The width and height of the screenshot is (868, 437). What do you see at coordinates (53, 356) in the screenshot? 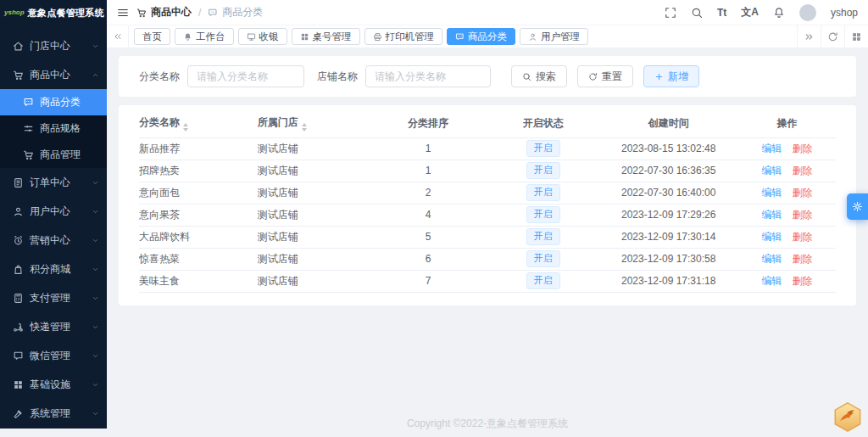
I see `sidebar-item-wechat-mgmt: 微信管理` at bounding box center [53, 356].